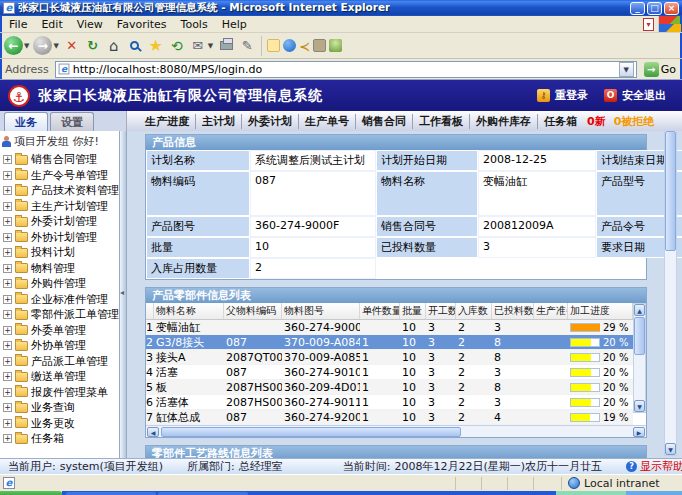  I want to click on find-icon, so click(320, 46).